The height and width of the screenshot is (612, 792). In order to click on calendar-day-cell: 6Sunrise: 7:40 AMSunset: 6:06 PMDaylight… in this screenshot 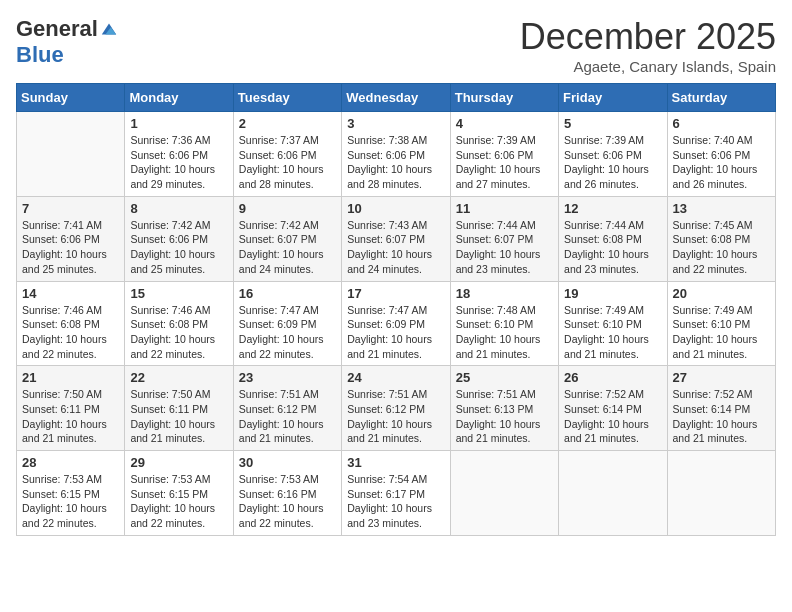, I will do `click(721, 154)`.